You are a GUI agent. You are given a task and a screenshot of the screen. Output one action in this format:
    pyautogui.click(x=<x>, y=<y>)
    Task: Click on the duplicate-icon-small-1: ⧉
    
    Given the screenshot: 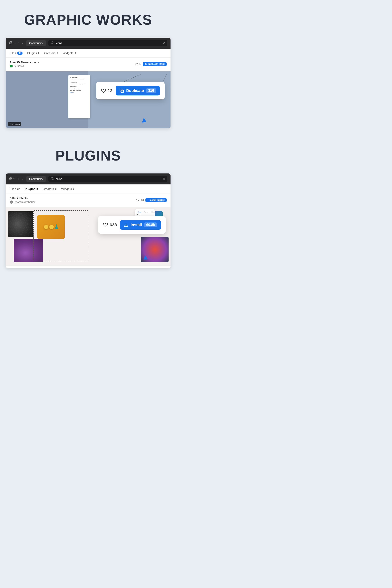 What is the action you would take?
    pyautogui.click(x=146, y=64)
    